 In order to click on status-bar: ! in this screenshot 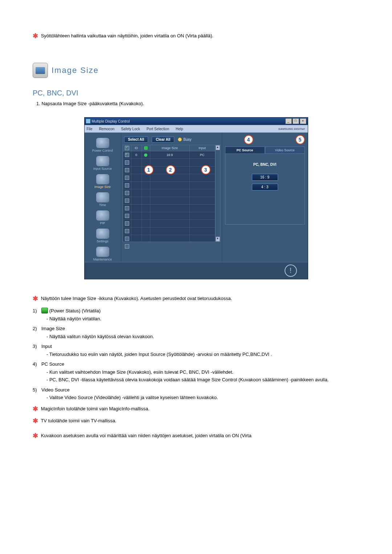, I will do `click(196, 271)`.